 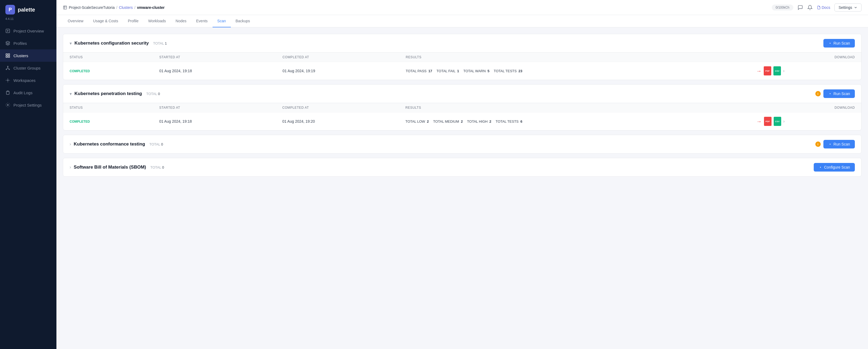 What do you see at coordinates (126, 7) in the screenshot?
I see `breadcrumb-clusters-link: Clusters` at bounding box center [126, 7].